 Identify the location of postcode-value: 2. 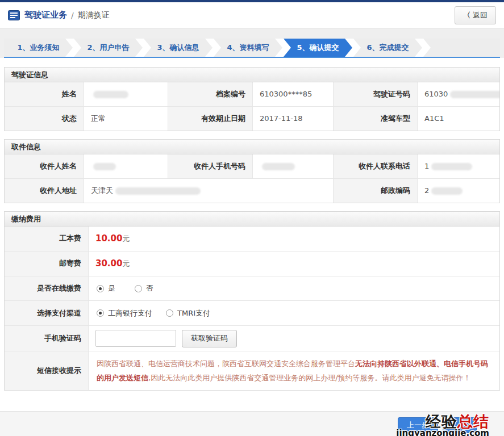
(459, 191).